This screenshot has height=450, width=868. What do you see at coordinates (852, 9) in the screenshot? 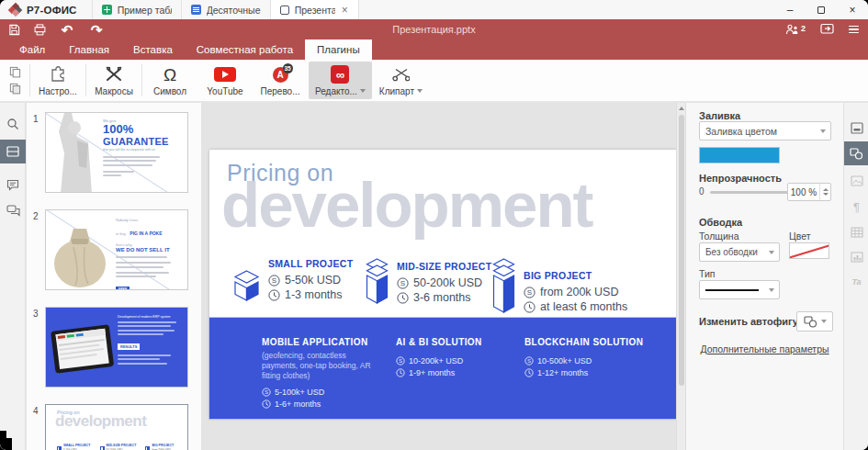
I see `close-button: ×` at bounding box center [852, 9].